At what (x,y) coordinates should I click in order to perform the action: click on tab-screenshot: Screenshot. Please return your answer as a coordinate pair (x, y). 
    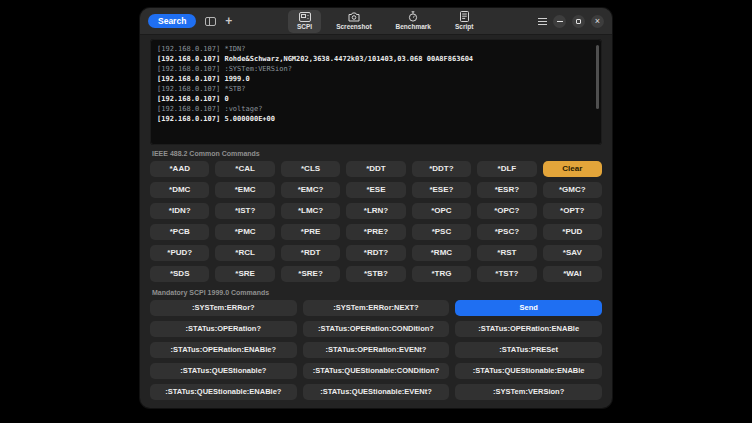
    Looking at the image, I should click on (354, 22).